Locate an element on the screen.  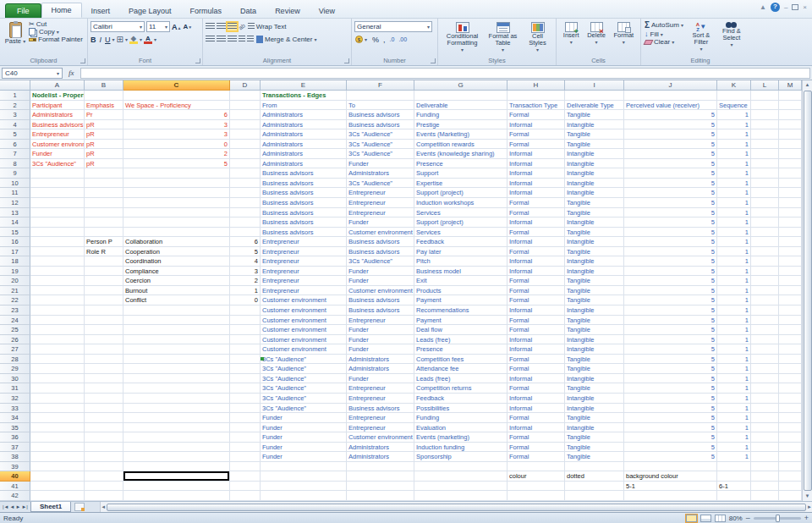
cell-C2: We Space - Proficiency is located at coordinates (177, 106).